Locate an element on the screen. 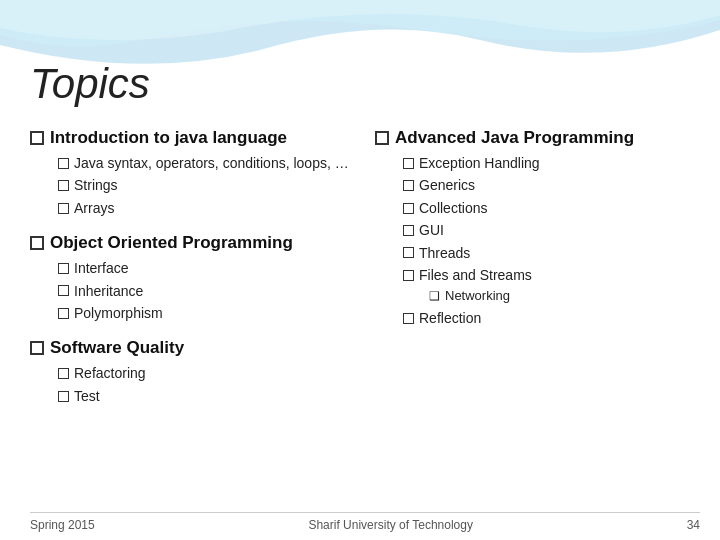 The width and height of the screenshot is (720, 540). section-oop-header: Object Oriented Programming is located at coordinates (192, 243).